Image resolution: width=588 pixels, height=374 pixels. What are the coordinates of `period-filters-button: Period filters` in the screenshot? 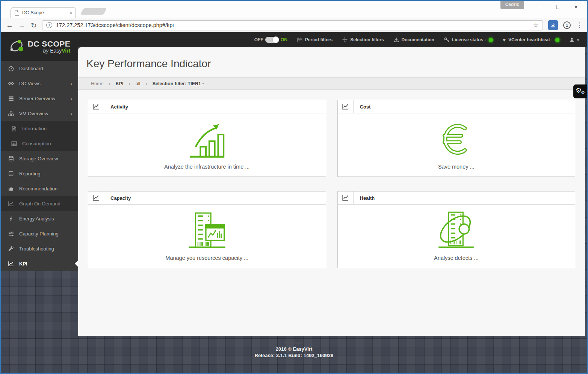 It's located at (315, 40).